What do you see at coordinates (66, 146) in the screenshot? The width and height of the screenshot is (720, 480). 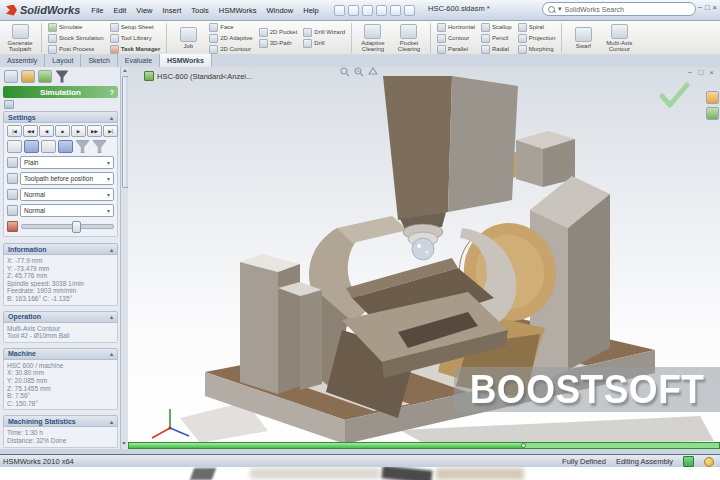 I see `toolpath-toggle` at bounding box center [66, 146].